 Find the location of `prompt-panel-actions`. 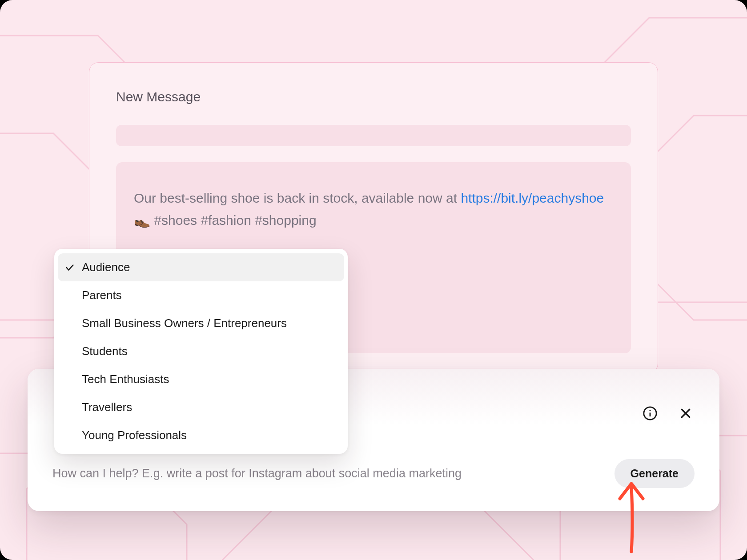

prompt-panel-actions is located at coordinates (668, 413).